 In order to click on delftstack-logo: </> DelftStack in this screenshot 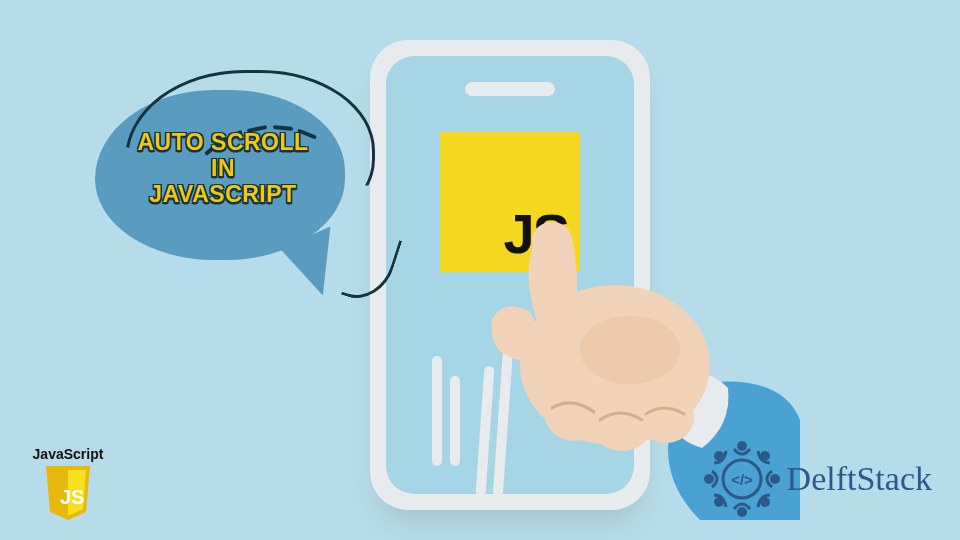, I will do `click(818, 479)`.